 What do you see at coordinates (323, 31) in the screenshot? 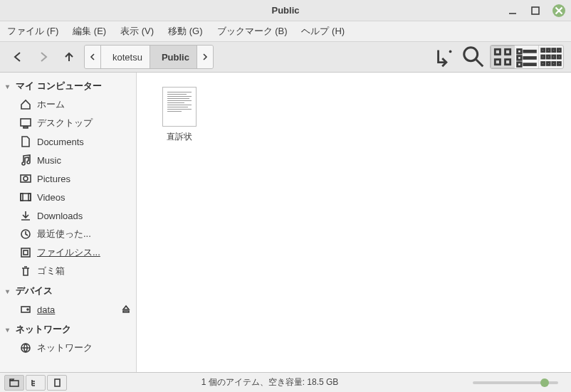
I see `menu-help: ヘルプ (H)` at bounding box center [323, 31].